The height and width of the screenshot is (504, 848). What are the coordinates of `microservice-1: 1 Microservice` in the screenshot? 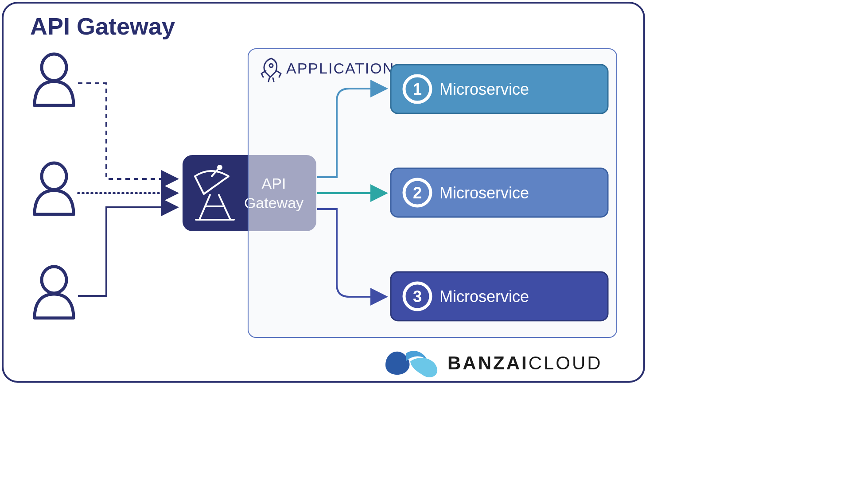 It's located at (499, 89).